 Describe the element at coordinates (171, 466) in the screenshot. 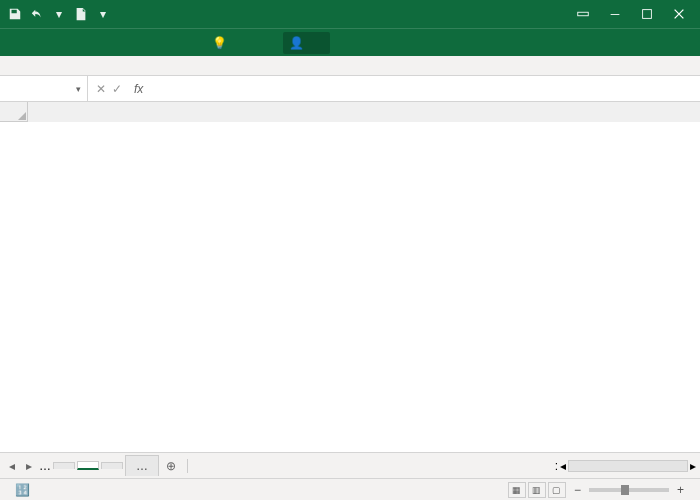

I see `add-sheet-button: ⊕` at that location.